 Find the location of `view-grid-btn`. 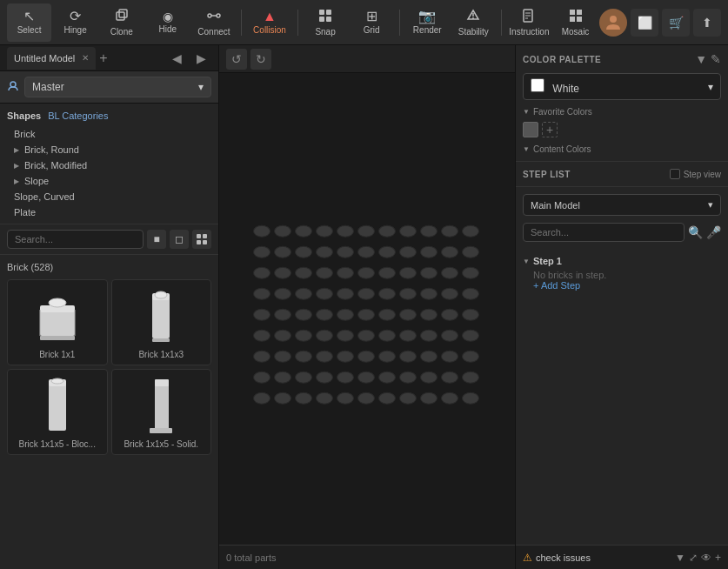

view-grid-btn is located at coordinates (202, 239).